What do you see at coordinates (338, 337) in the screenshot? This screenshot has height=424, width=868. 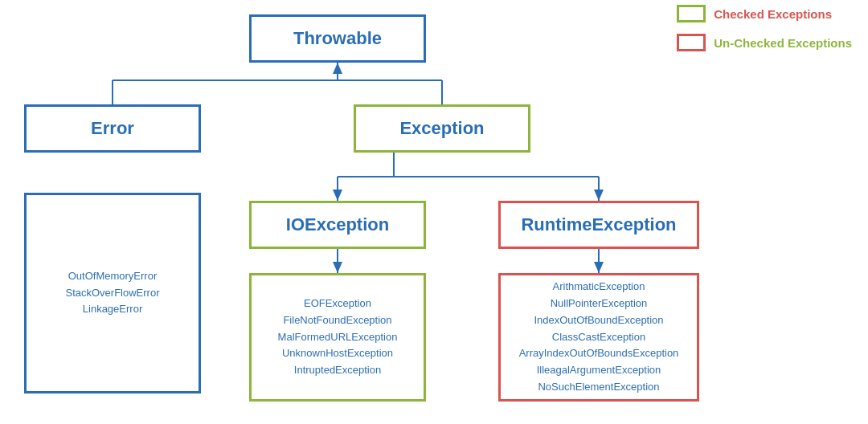 I see `ioexception-content-box: EOFException FileNotFoundException MalFo…` at bounding box center [338, 337].